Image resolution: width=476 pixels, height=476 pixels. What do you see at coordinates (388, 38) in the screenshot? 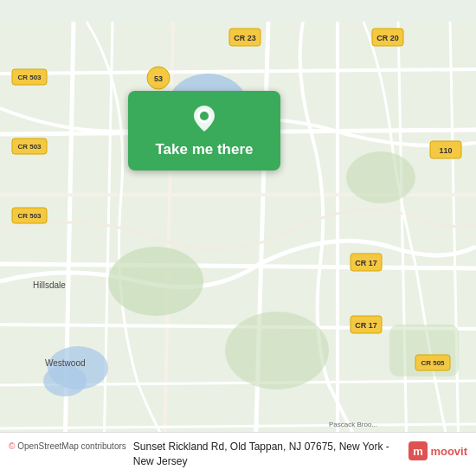
I see `svg-text: CR 20` at bounding box center [388, 38].